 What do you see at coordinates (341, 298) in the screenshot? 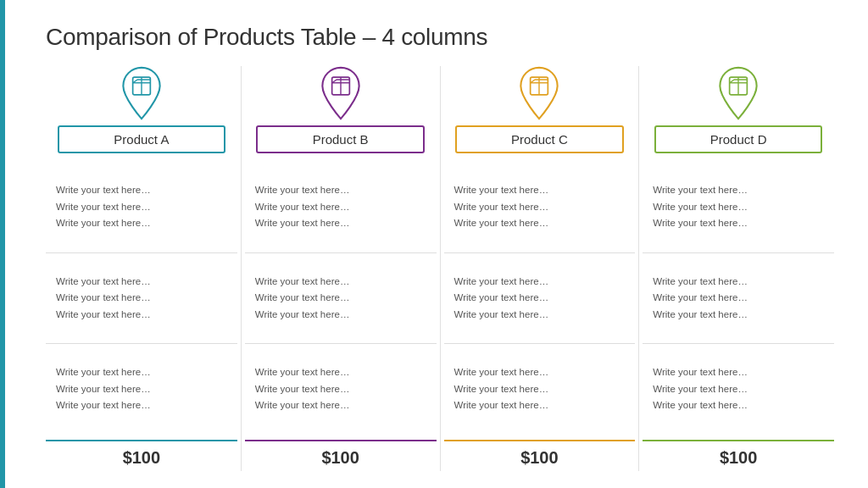
I see `sections-wrapper-b: Write your text here…Write your text her…` at bounding box center [341, 298].